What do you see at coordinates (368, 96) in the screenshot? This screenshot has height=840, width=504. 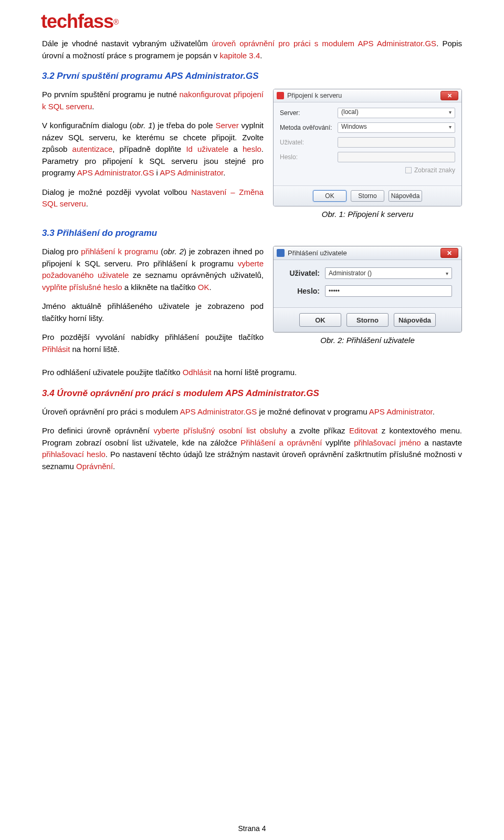 I see `dialog-titlebar: Připojení k serveru ✕` at bounding box center [368, 96].